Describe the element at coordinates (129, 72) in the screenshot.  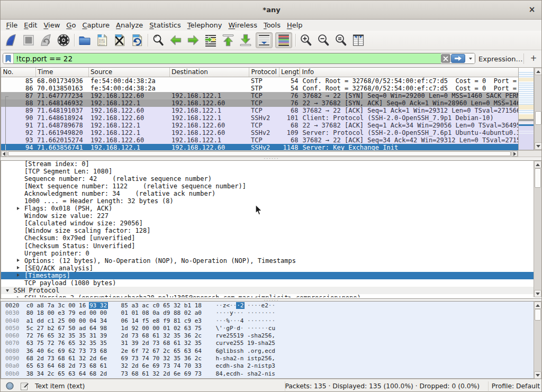
I see `column-header: Source` at that location.